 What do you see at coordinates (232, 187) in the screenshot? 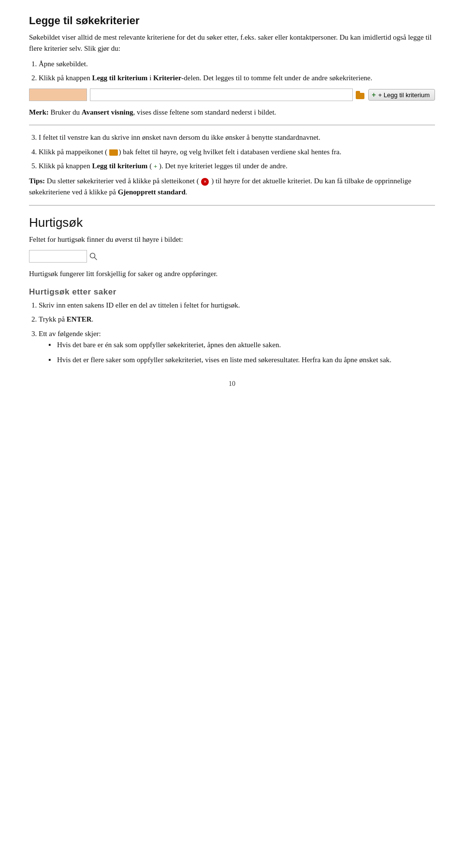
I see `tips-block: Tips: Du sletter søkekriterier ved å kli…` at bounding box center [232, 187].